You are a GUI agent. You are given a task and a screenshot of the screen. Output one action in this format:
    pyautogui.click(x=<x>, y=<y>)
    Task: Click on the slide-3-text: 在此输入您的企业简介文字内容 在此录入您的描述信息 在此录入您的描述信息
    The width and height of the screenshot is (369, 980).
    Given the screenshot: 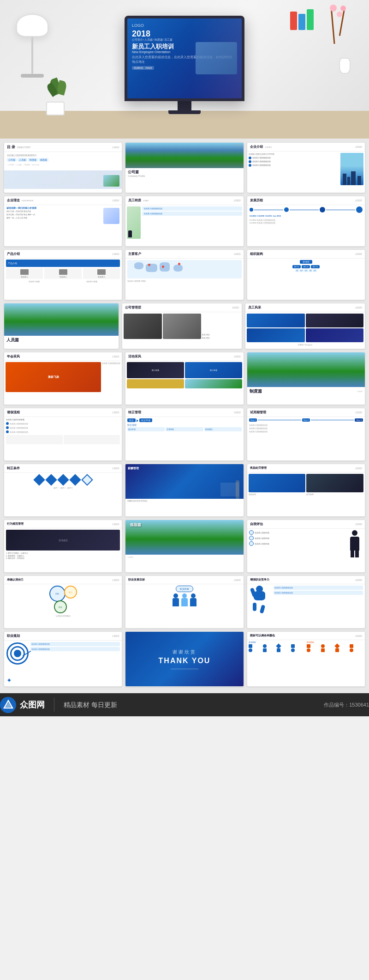 What is the action you would take?
    pyautogui.click(x=294, y=172)
    